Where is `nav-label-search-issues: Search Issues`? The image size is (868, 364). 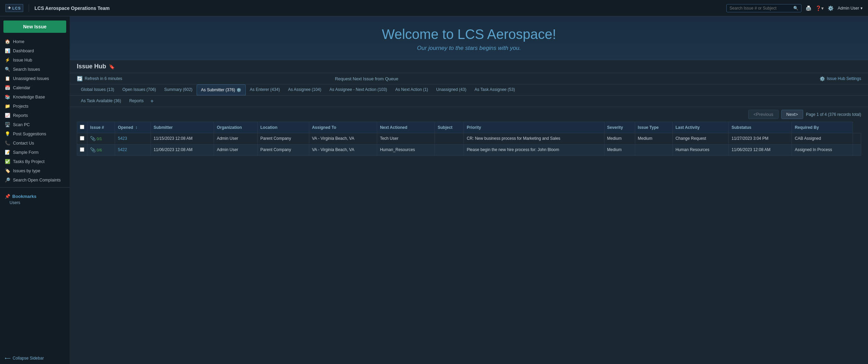 nav-label-search-issues: Search Issues is located at coordinates (27, 69).